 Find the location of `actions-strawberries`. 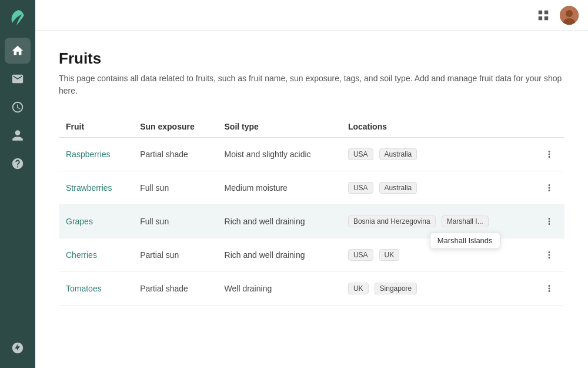

actions-strawberries is located at coordinates (549, 188).